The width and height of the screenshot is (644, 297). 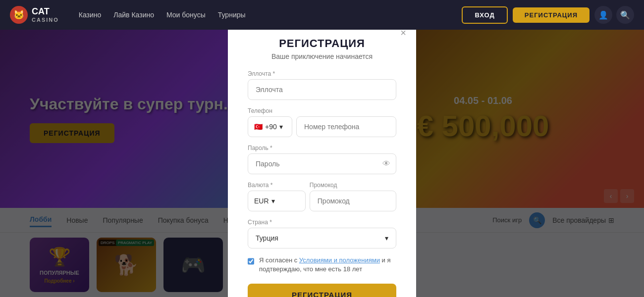 I want to click on currency-select: EUR ▾, so click(x=276, y=201).